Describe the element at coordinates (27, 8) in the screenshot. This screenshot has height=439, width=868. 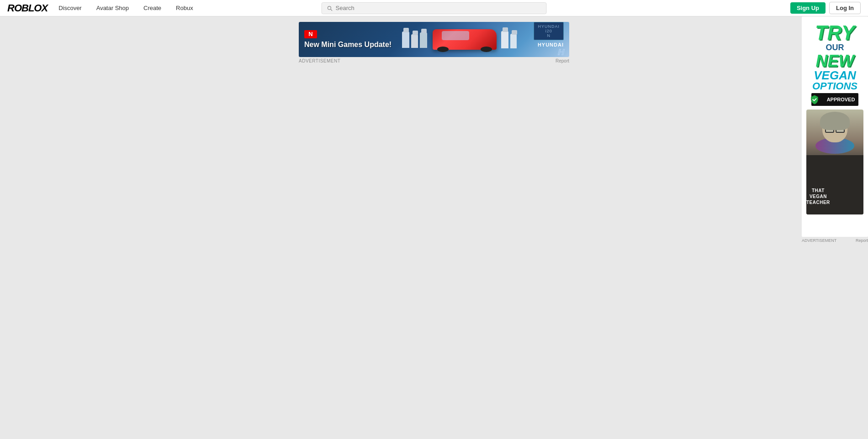
I see `roblox-logo: ROBLOX` at that location.